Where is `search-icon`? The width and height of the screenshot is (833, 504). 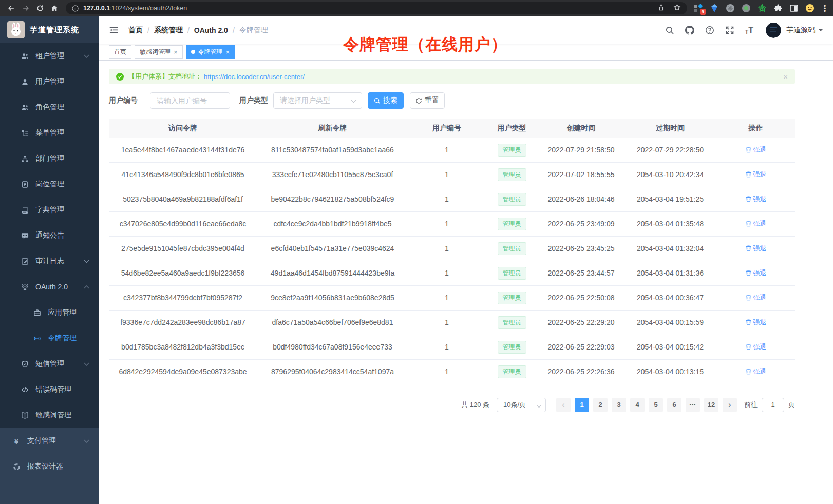
search-icon is located at coordinates (670, 30).